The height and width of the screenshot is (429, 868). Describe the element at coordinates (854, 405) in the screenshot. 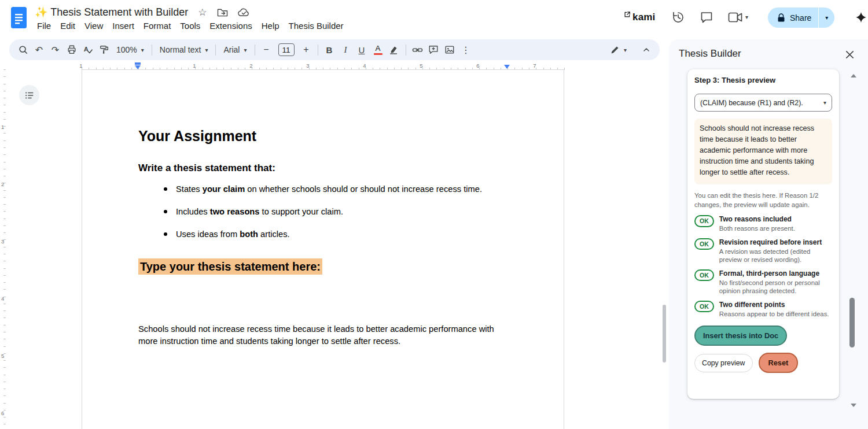

I see `sidebar-scroll-down-icon` at that location.